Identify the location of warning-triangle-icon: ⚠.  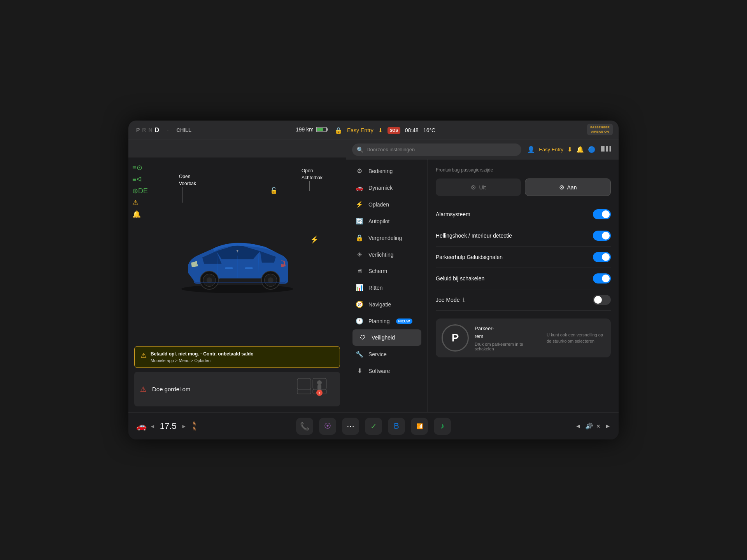
(144, 355).